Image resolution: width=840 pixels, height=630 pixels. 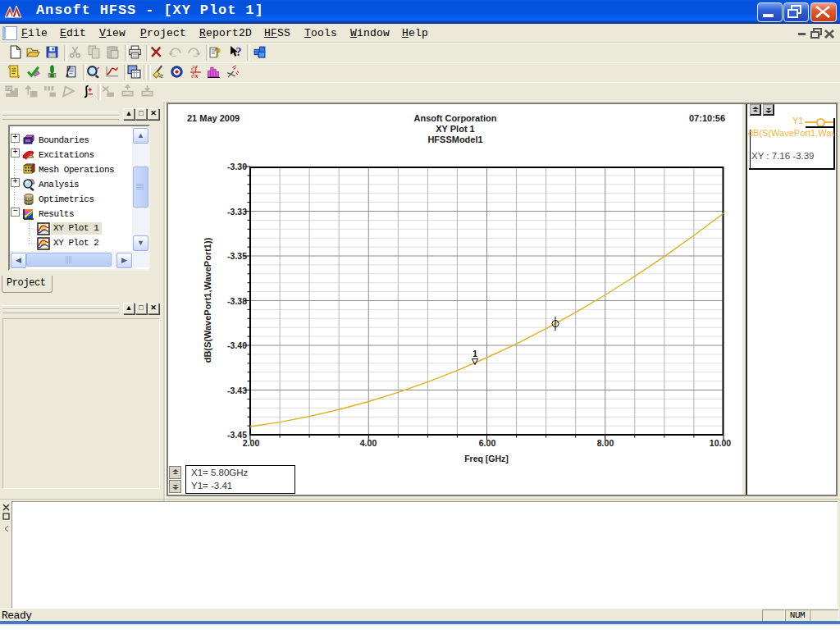 I want to click on svg-text: Freq [GHz], so click(x=486, y=459).